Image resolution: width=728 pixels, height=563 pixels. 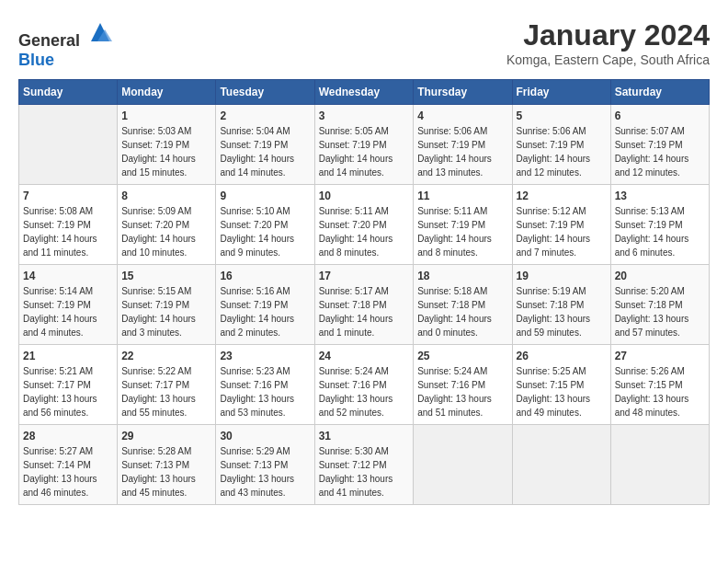 What do you see at coordinates (167, 385) in the screenshot?
I see `calendar-cell: 22Sunrise: 5:22 AM Sunset: 7:17 PM Dayli…` at bounding box center [167, 385].